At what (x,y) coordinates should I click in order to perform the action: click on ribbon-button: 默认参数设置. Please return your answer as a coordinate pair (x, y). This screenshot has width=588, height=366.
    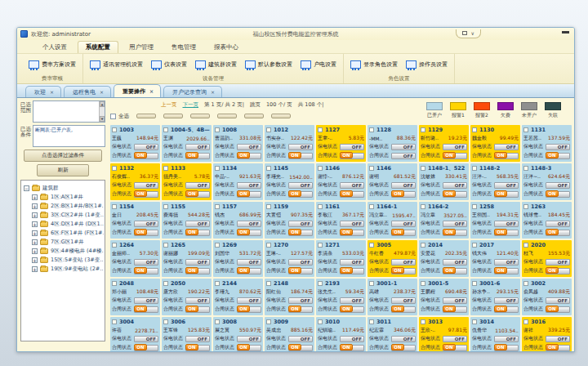
    Looking at the image, I should click on (269, 65).